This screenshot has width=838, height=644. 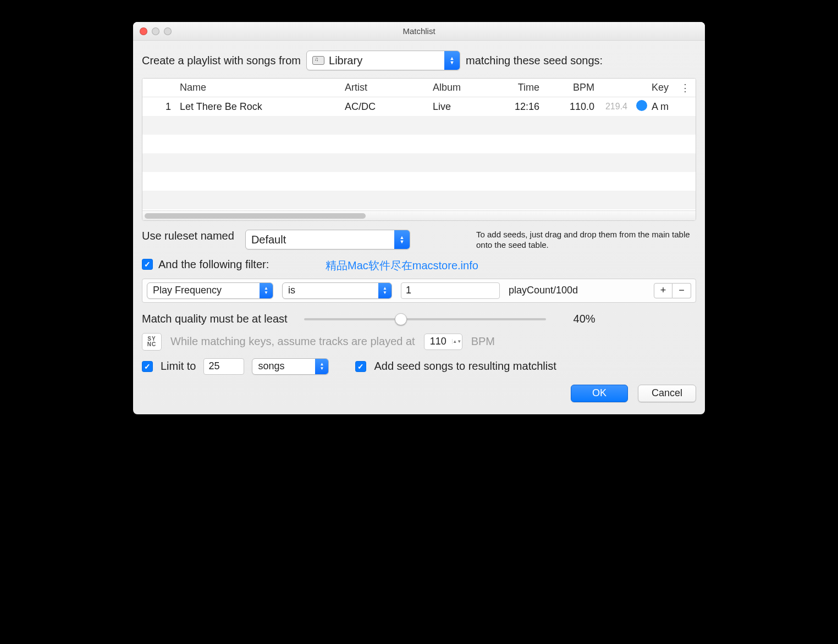 What do you see at coordinates (178, 366) in the screenshot?
I see `limit-label: Limit to` at bounding box center [178, 366].